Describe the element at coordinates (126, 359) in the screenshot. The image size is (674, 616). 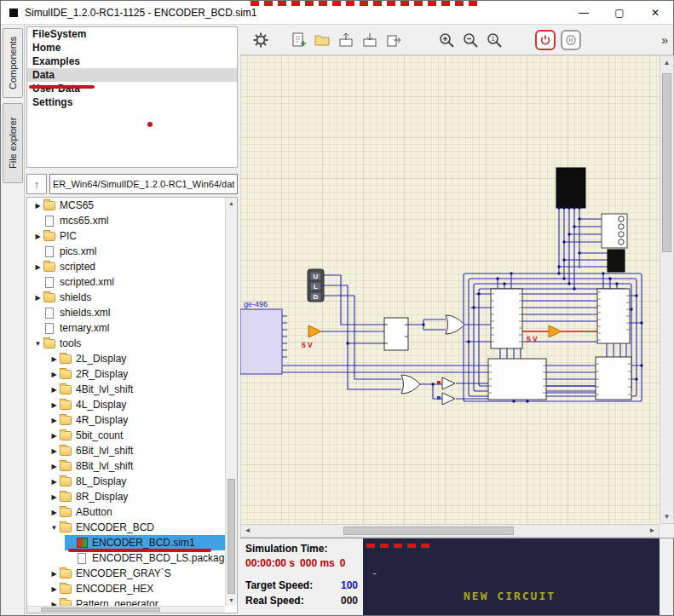
I see `tree-item-2l-display: ▶2L_Display` at that location.